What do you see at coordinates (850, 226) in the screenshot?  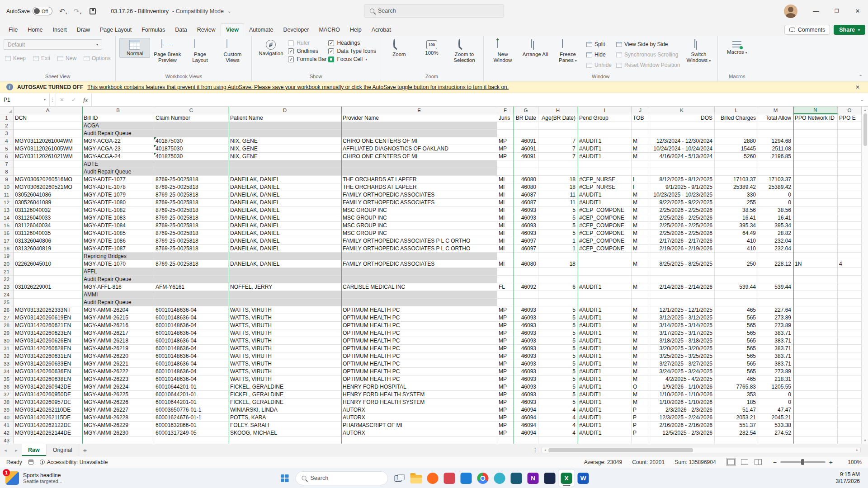 I see `cell-O15` at bounding box center [850, 226].